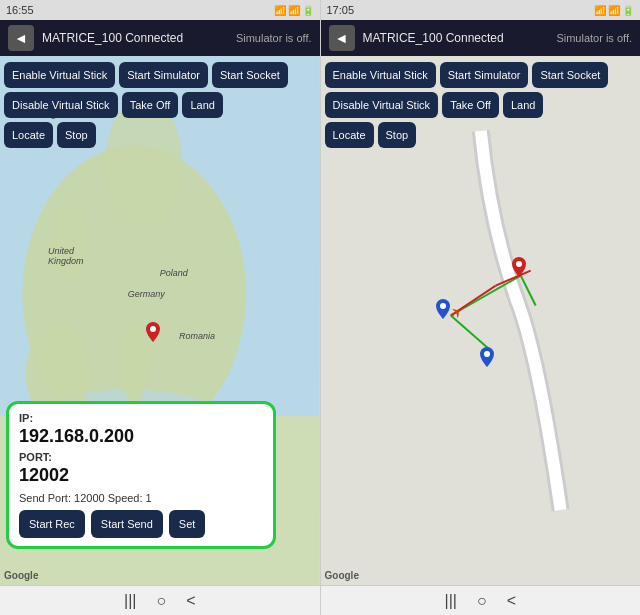 The image size is (640, 615). I want to click on enable-vs-right-button: Enable Virtual Stick, so click(380, 75).